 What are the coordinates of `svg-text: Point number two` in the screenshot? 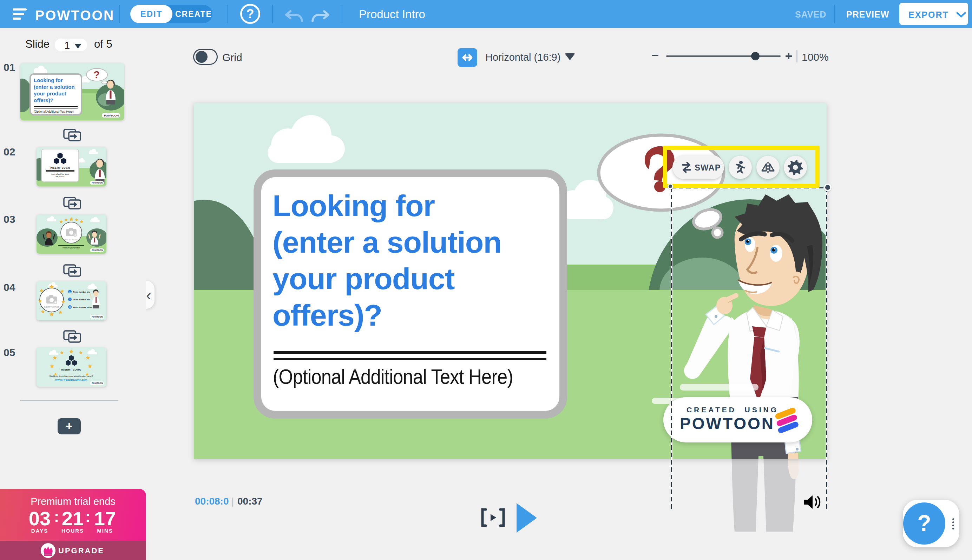 It's located at (82, 300).